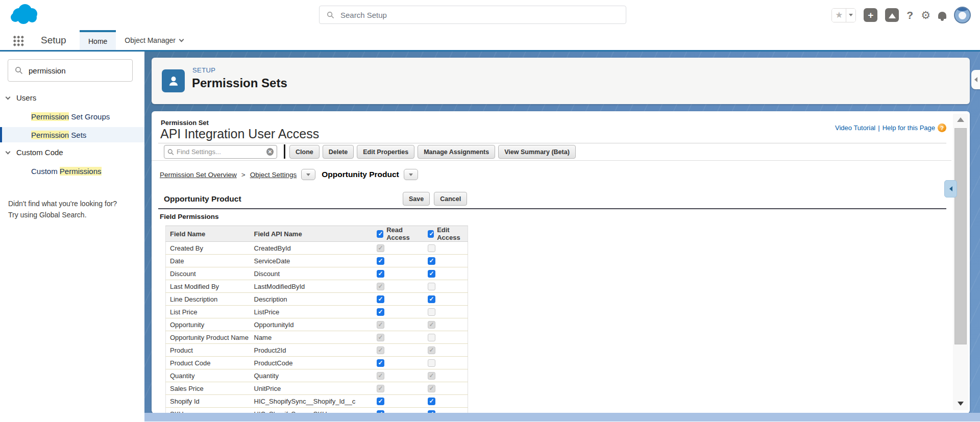  I want to click on favorites-dropdown-icon, so click(851, 15).